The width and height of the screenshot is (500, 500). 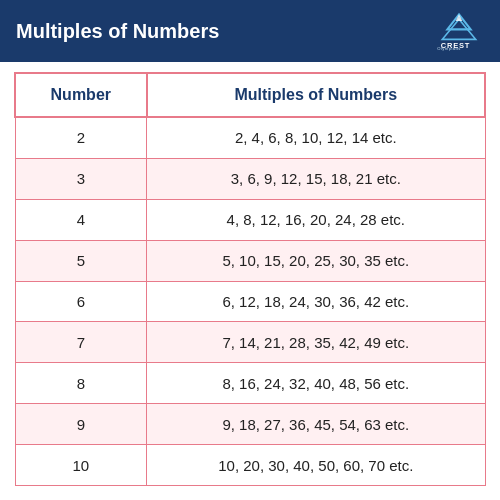 I want to click on cell-multiples: 10, 20, 30, 40, 50, 60, 70 etc., so click(x=316, y=466).